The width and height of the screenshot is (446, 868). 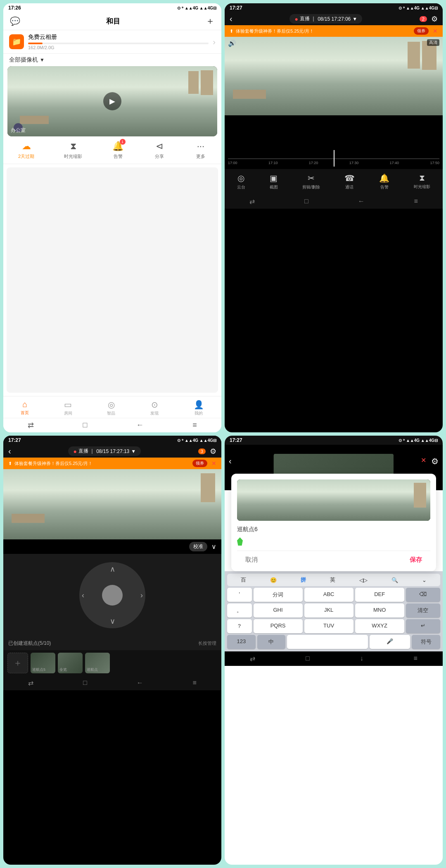 I want to click on menu-sys-tr: ≡, so click(x=416, y=202).